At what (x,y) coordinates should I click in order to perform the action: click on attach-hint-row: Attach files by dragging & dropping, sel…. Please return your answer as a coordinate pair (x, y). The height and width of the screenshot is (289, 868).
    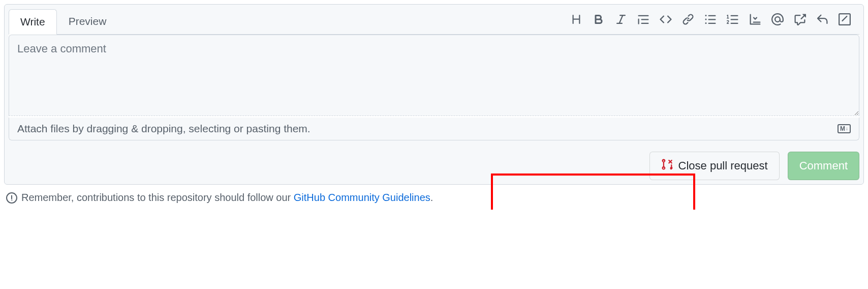
    Looking at the image, I should click on (434, 129).